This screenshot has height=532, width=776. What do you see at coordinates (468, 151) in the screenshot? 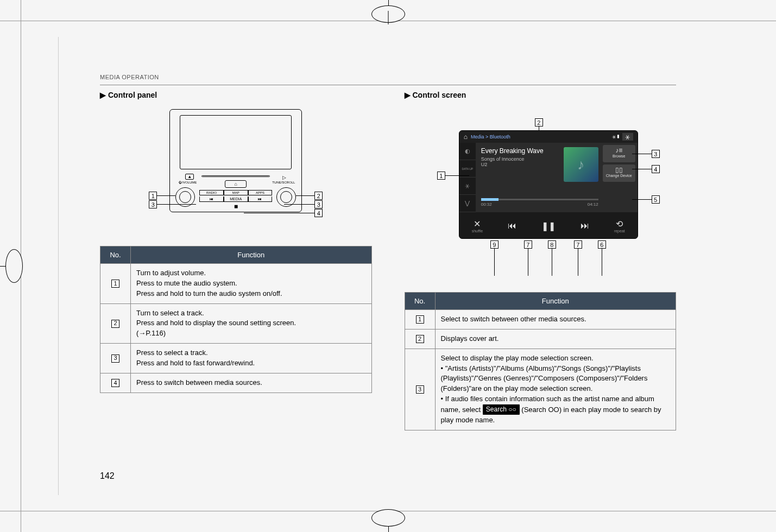
I see `side-tab-signal: ◐` at bounding box center [468, 151].